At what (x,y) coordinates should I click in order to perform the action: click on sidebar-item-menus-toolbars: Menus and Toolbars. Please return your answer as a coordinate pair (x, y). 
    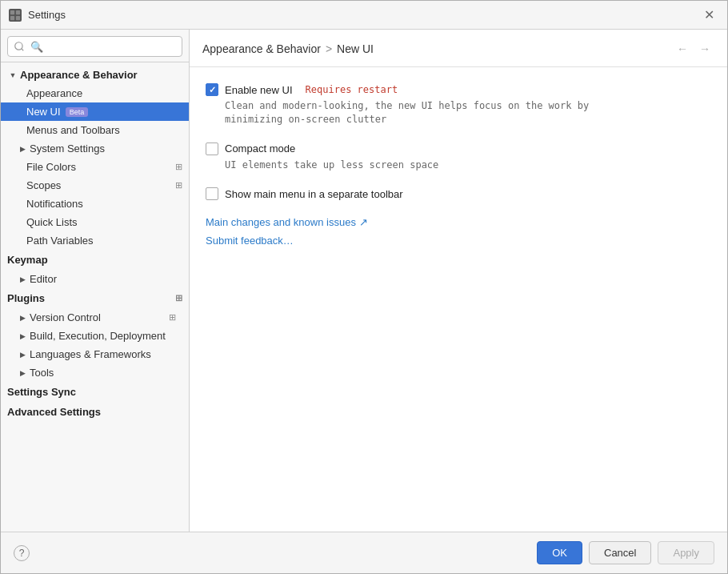
    Looking at the image, I should click on (94, 130).